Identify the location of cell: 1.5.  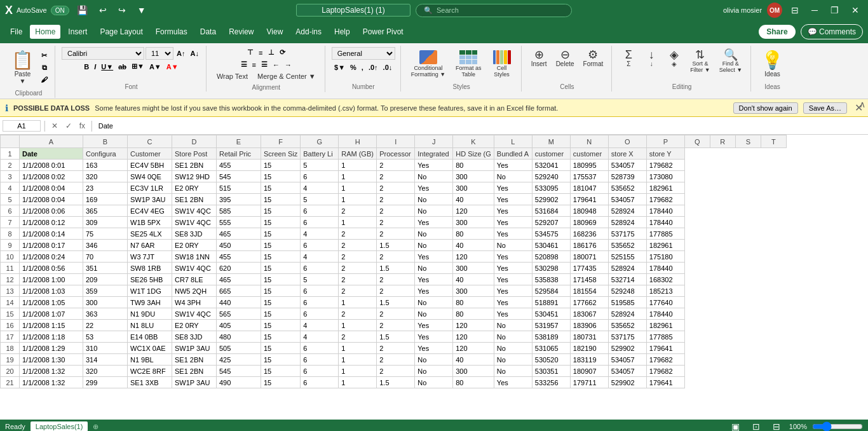
(396, 337).